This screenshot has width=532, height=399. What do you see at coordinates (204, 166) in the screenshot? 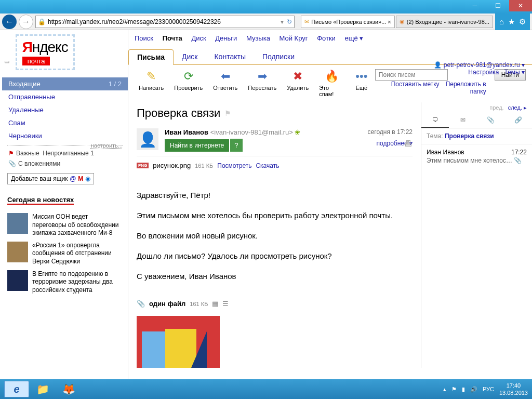
I see `attachment-size: 161 КБ` at bounding box center [204, 166].